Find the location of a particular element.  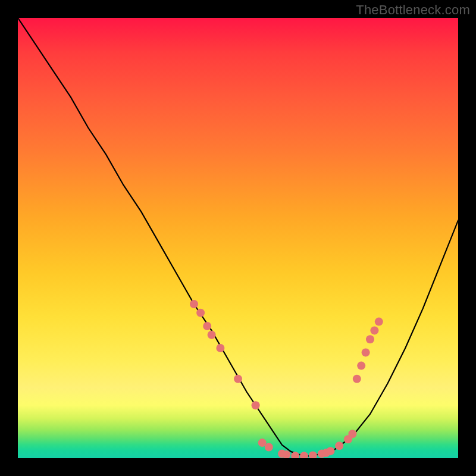

watermark-text: TheBottleneck.com is located at coordinates (413, 10).